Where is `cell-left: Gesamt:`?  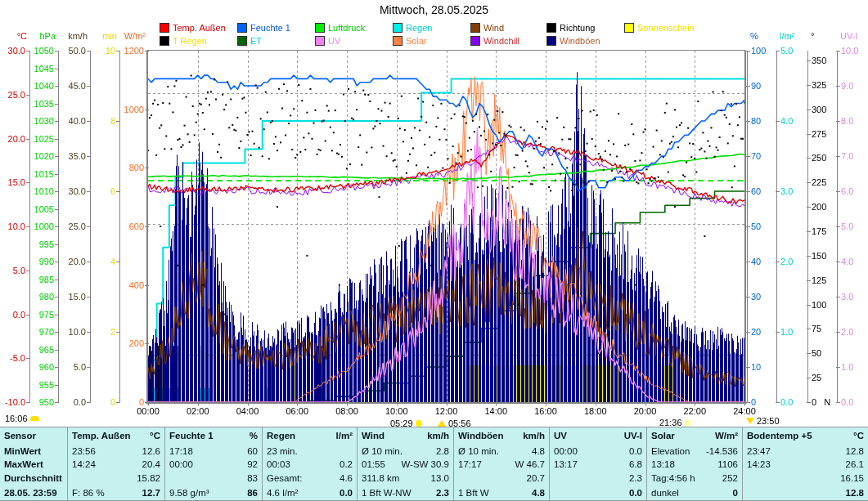 cell-left: Gesamt: is located at coordinates (285, 478).